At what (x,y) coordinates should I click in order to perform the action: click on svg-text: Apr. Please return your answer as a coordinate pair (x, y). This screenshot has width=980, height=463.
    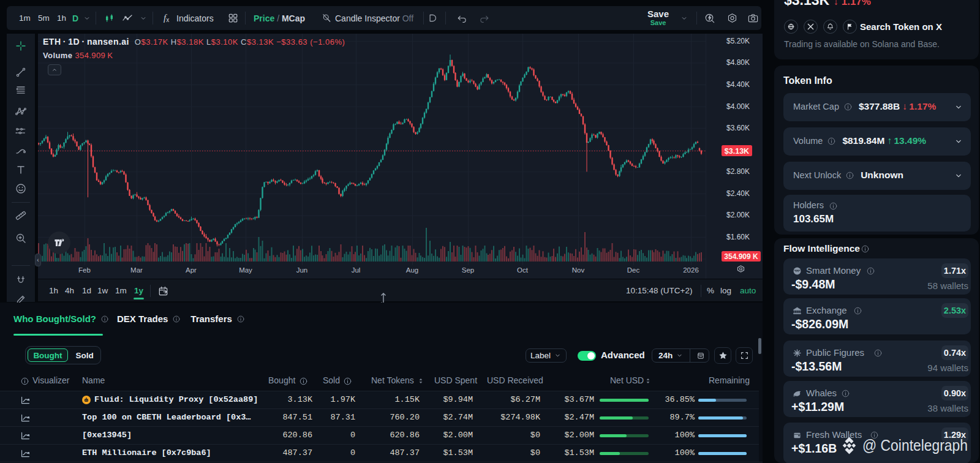
    Looking at the image, I should click on (191, 270).